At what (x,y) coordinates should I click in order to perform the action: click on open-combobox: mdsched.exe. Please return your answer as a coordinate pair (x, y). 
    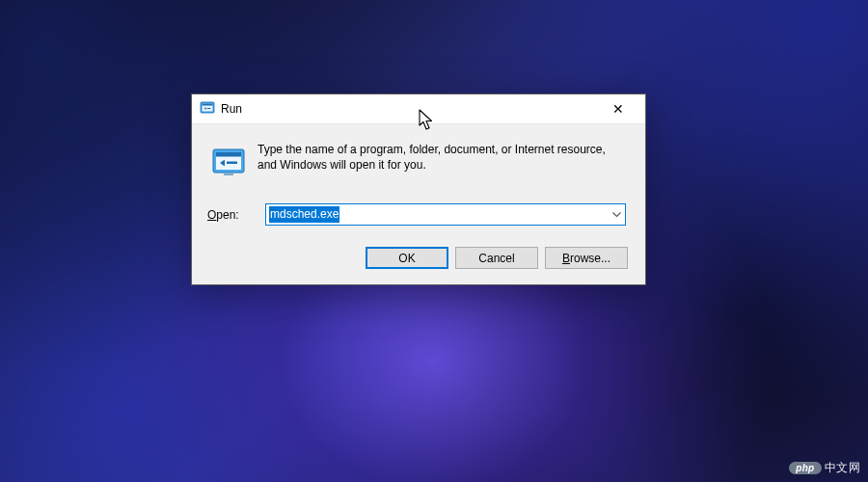
    Looking at the image, I should click on (446, 214).